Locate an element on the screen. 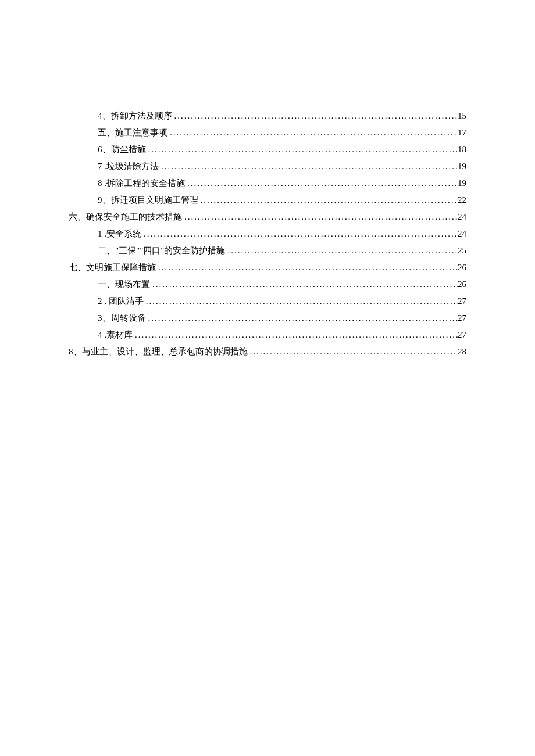  toc-entry: 五、施工注意事项 17 is located at coordinates (268, 132).